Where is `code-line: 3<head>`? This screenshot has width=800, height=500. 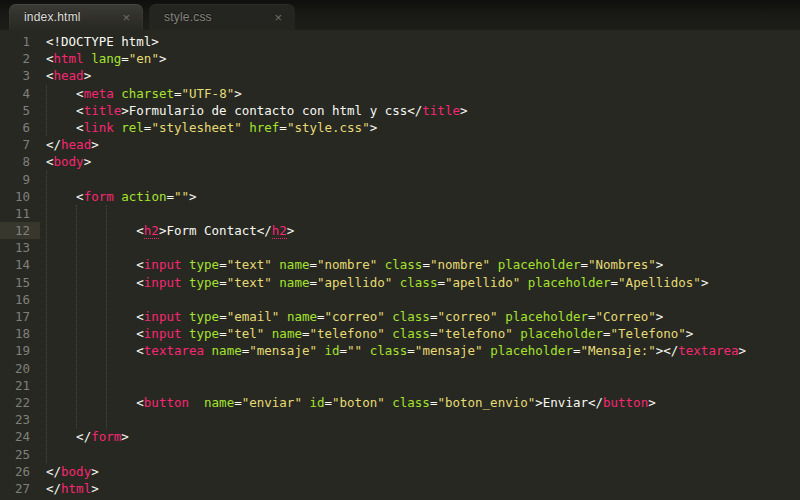
code-line: 3<head> is located at coordinates (400, 76).